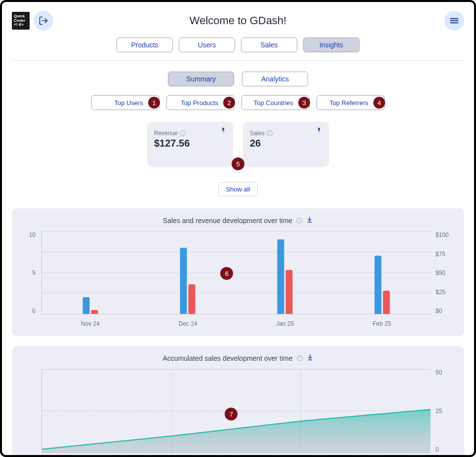 The image size is (476, 457). What do you see at coordinates (454, 21) in the screenshot?
I see `menu-button` at bounding box center [454, 21].